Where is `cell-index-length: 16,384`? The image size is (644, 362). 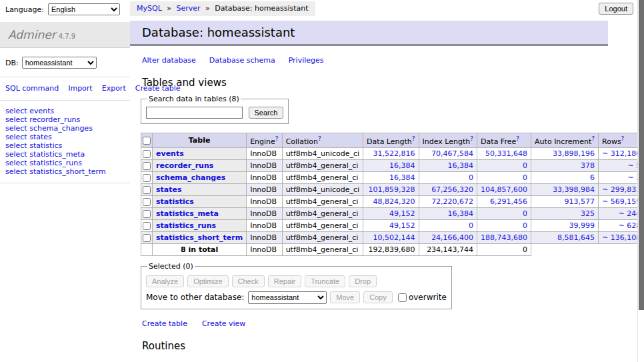
cell-index-length: 16,384 is located at coordinates (448, 165).